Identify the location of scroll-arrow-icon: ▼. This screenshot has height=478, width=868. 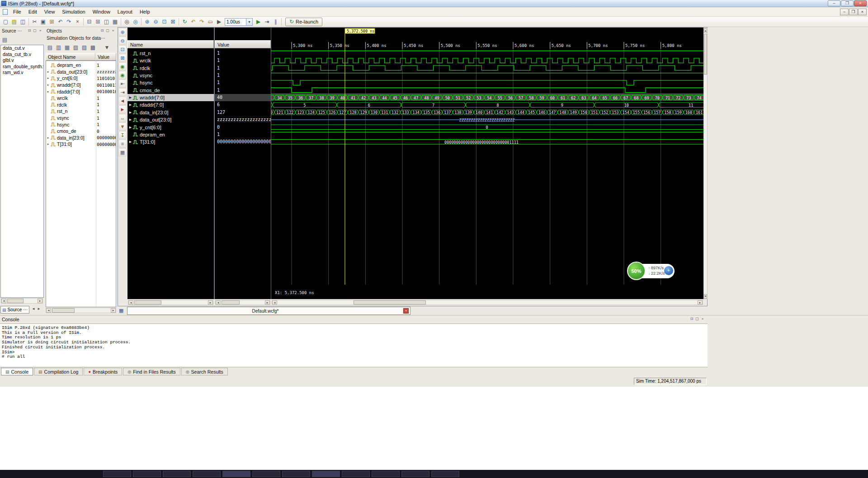
(705, 296).